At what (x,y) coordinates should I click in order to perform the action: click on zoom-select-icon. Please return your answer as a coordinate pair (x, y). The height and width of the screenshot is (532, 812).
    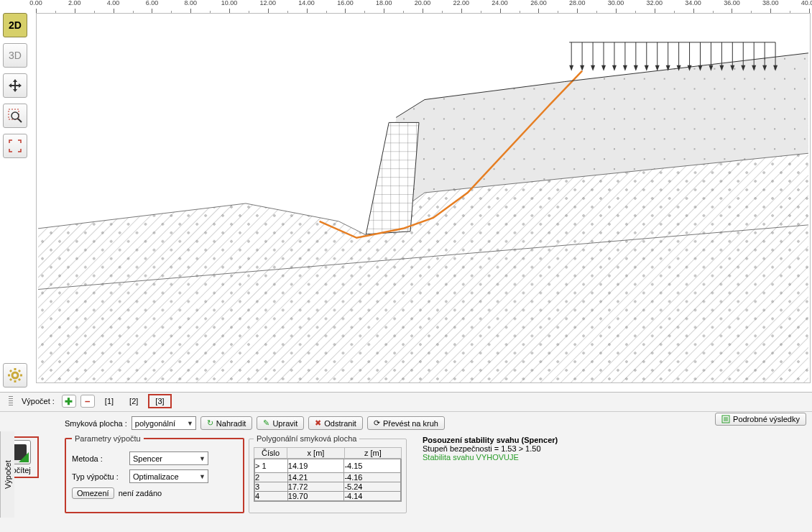
    Looking at the image, I should click on (15, 116).